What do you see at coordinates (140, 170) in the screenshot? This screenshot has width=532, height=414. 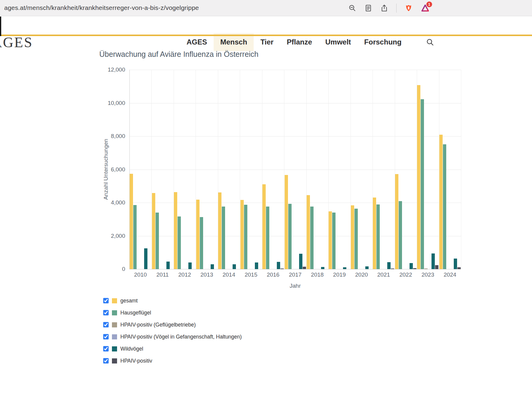 I see `bar-group-2010` at bounding box center [140, 170].